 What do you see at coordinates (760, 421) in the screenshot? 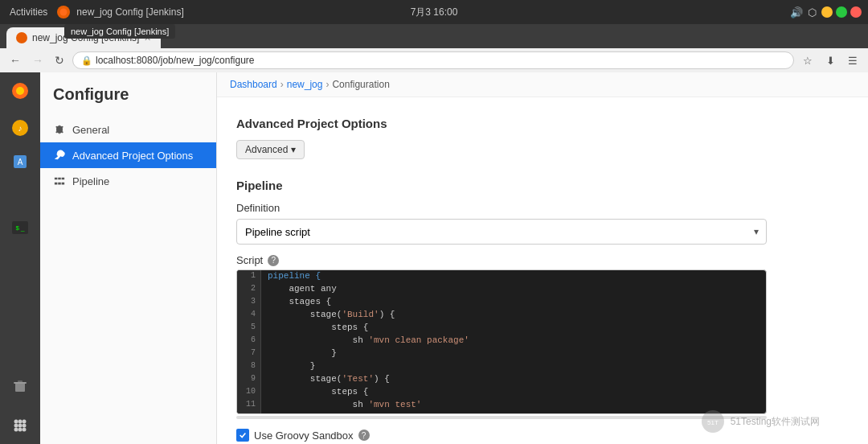
I see `watermark: 51T 51Testing软件测试网` at bounding box center [760, 421].